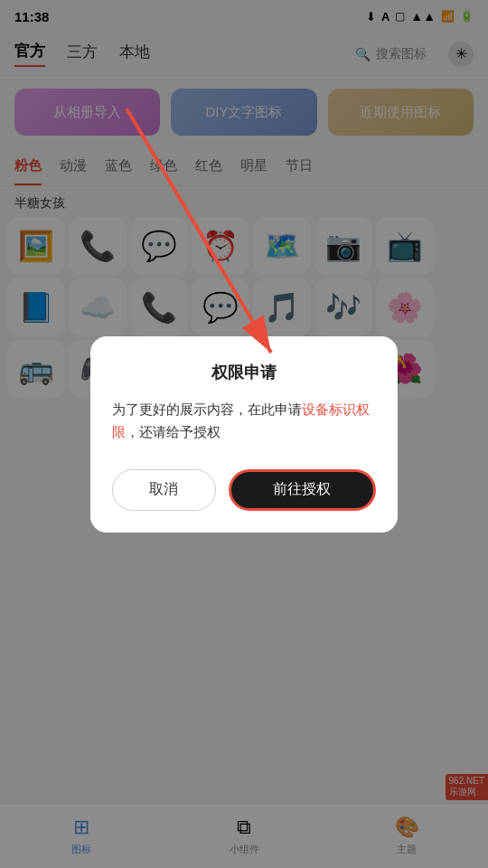 This screenshot has height=868, width=488. Describe the element at coordinates (174, 432) in the screenshot. I see `dialog-body-text2: ，还请给予授权` at that location.